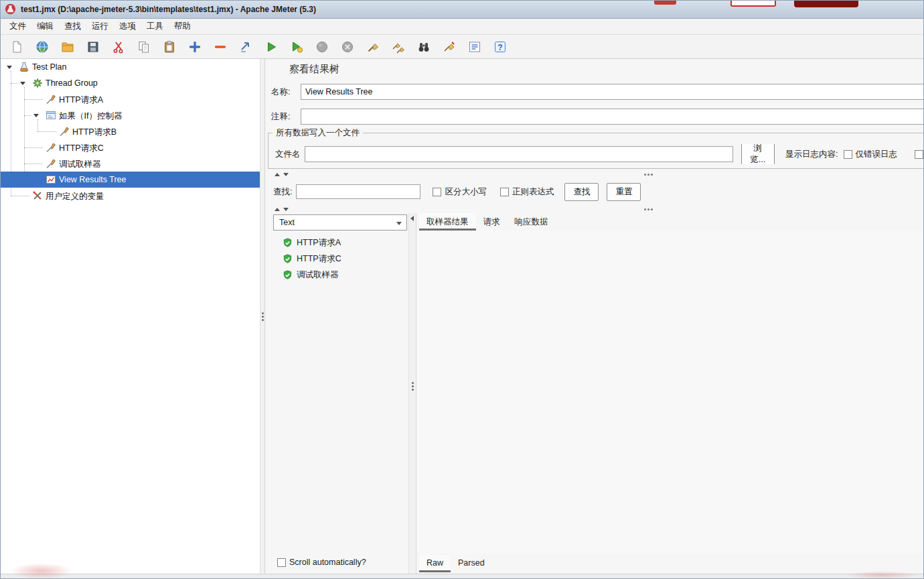 The width and height of the screenshot is (924, 579). I want to click on result-item-debug-sampler: 调试取样器, so click(311, 275).